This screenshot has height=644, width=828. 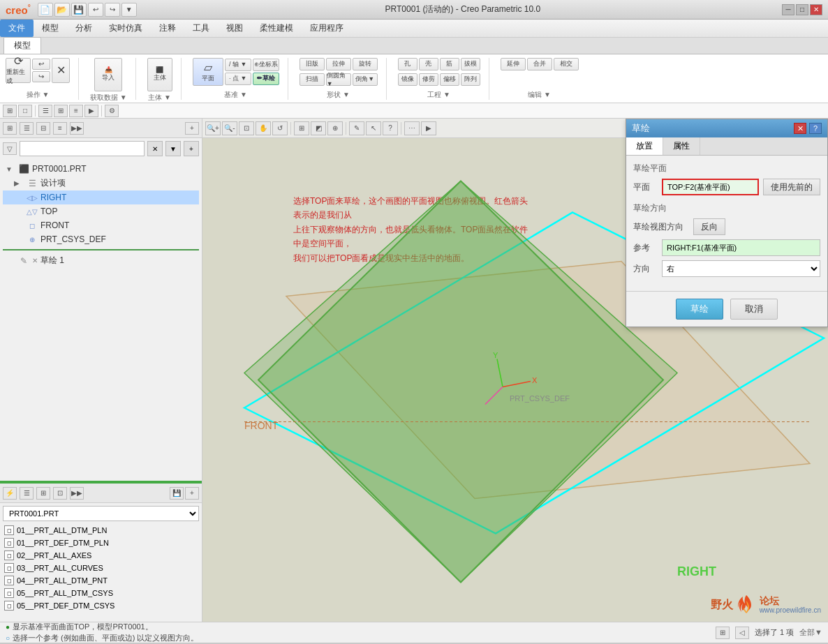 What do you see at coordinates (18, 70) in the screenshot?
I see `btn-regenerate: ⟳ 重新生成` at bounding box center [18, 70].